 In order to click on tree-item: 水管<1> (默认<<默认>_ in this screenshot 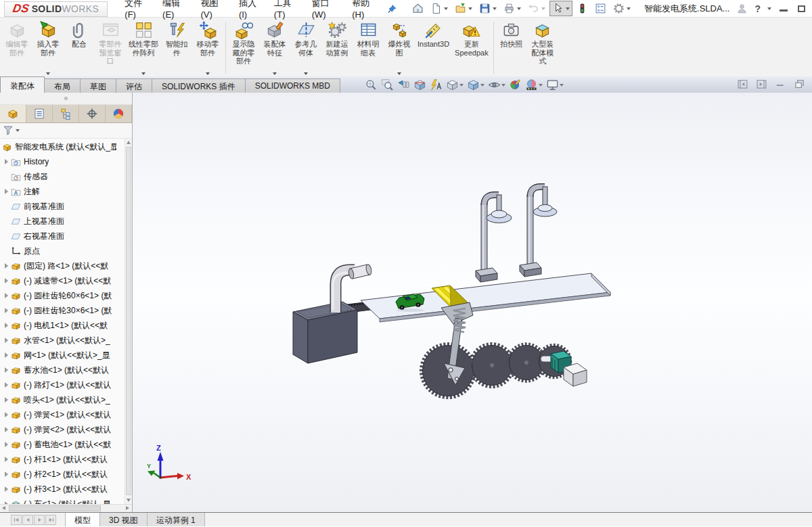, I will do `click(66, 340)`.